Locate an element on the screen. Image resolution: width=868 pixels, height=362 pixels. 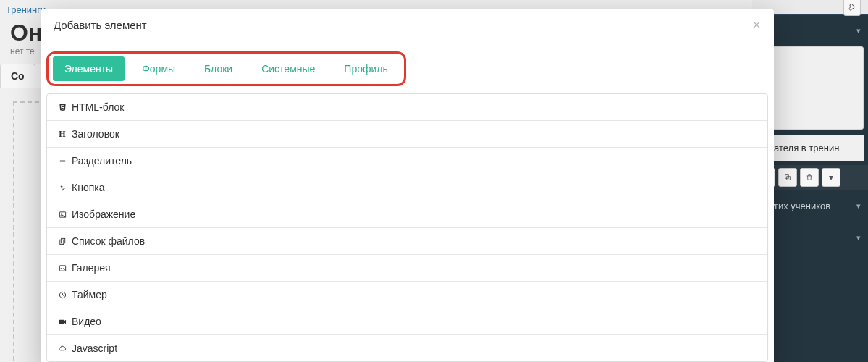
tab-blocks: Блоки is located at coordinates (219, 69).